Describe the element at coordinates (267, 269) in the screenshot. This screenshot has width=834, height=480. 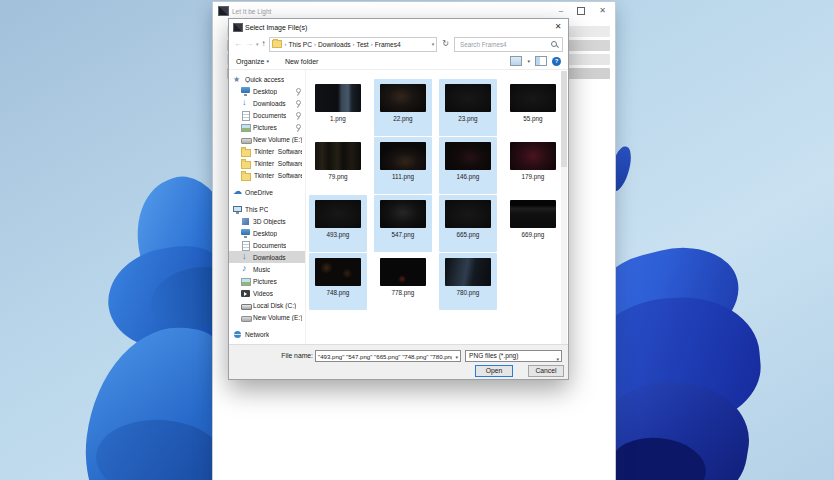
I see `sidebar-item-music: Music` at that location.